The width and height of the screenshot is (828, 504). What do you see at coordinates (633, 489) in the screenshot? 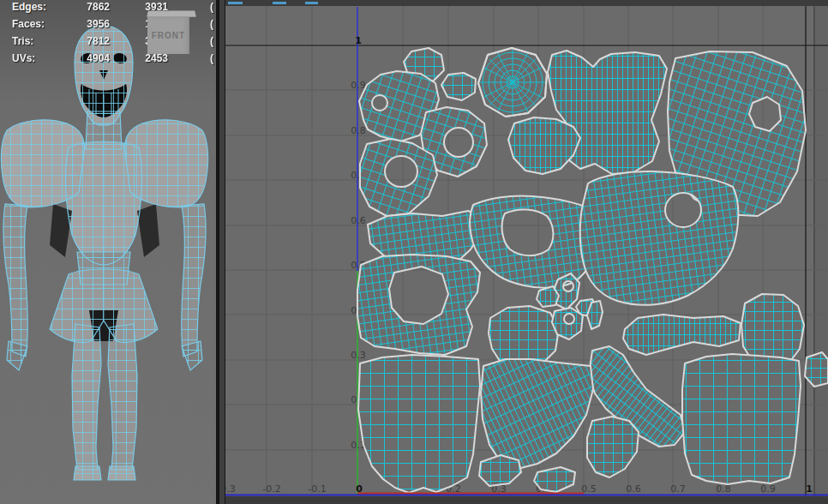
I see `x-tick-label: 0.6` at bounding box center [633, 489].